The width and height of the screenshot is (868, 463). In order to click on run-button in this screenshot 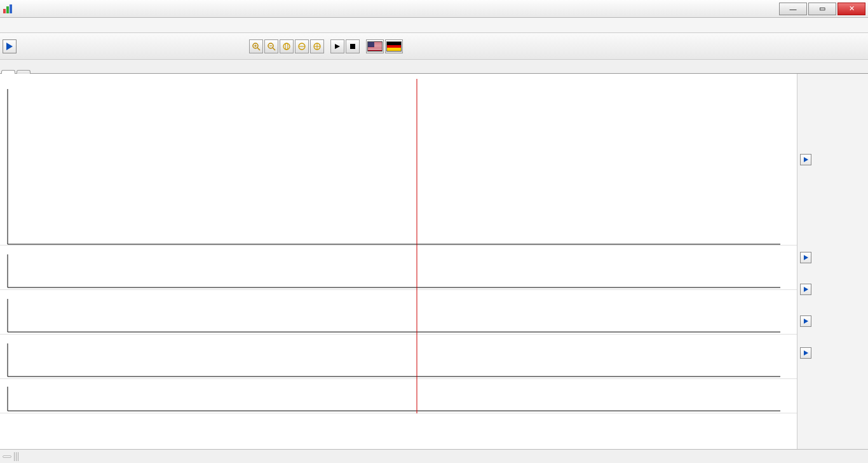, I will do `click(10, 46)`.